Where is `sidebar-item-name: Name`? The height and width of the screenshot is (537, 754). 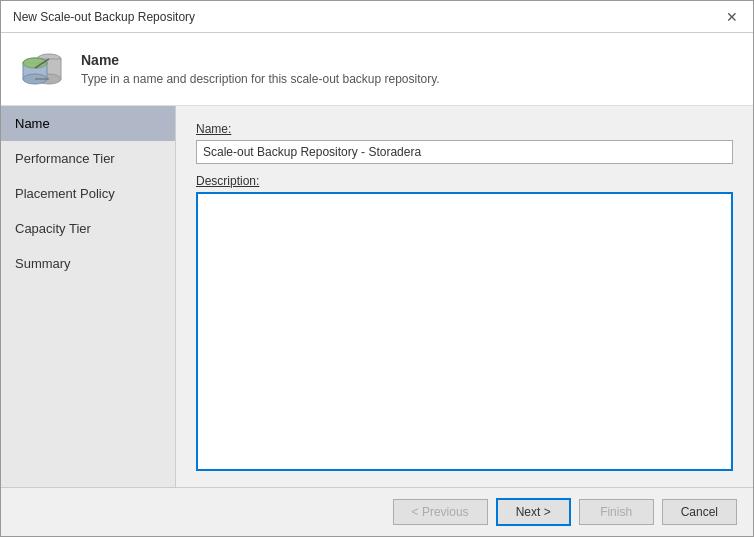 sidebar-item-name: Name is located at coordinates (88, 124).